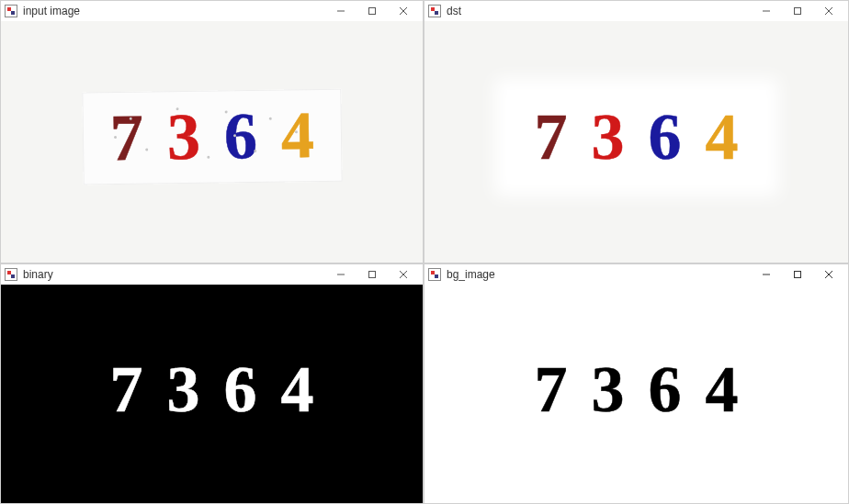 The width and height of the screenshot is (849, 504). I want to click on window-title: input image, so click(175, 11).